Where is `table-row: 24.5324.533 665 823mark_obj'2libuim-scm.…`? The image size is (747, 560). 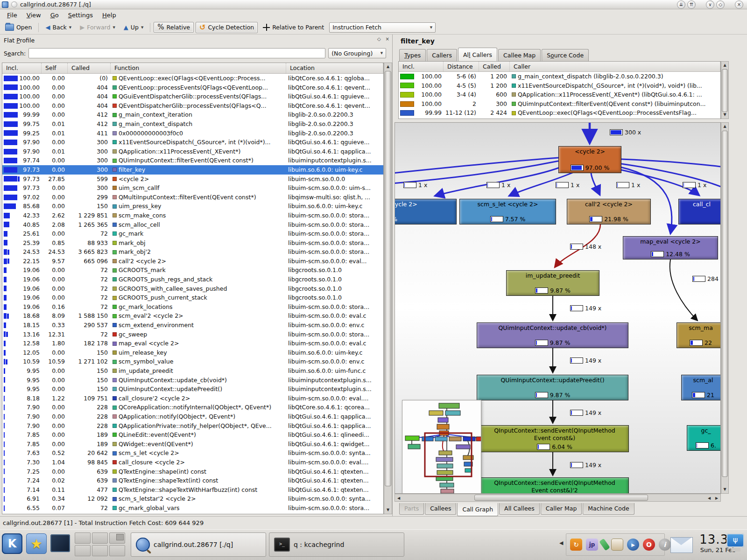
table-row: 24.5324.533 665 823mark_obj'2libuim-scm.… is located at coordinates (193, 252).